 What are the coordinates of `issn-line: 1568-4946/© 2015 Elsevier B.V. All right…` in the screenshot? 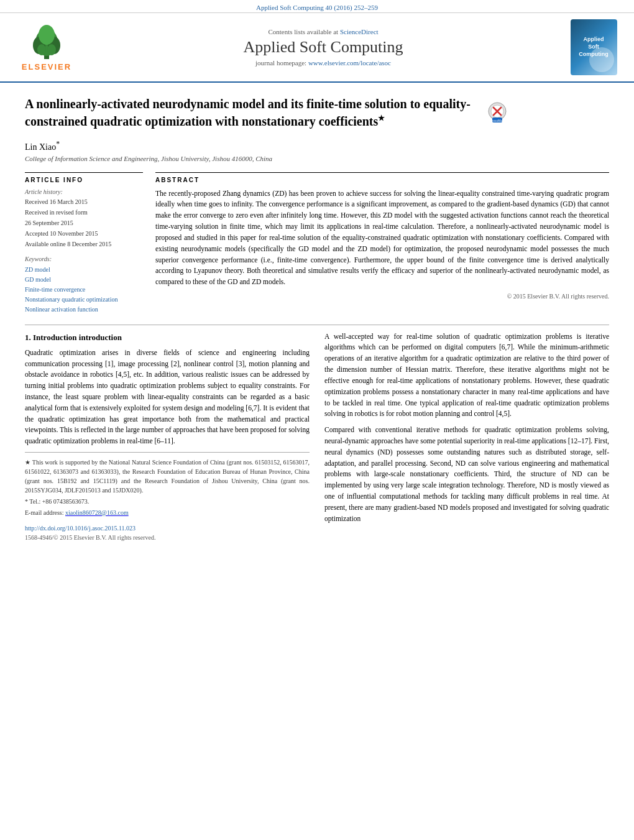 It's located at (167, 537).